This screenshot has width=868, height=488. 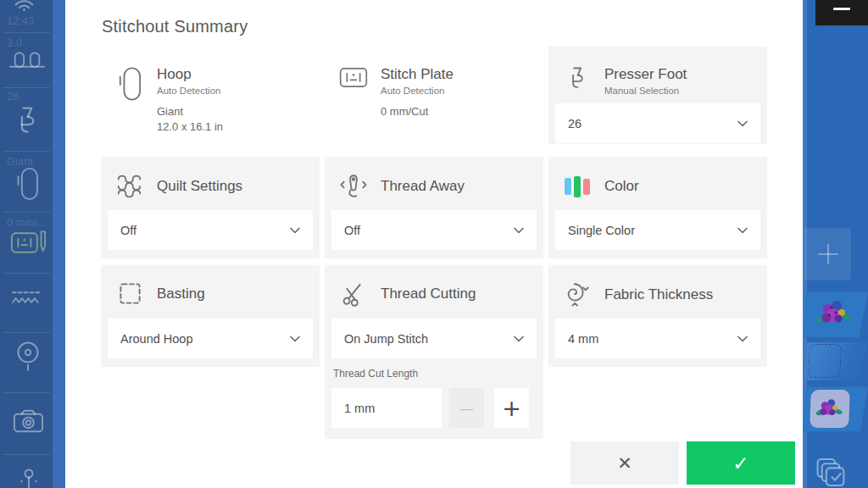 What do you see at coordinates (625, 463) in the screenshot?
I see `cancel-button: ✕` at bounding box center [625, 463].